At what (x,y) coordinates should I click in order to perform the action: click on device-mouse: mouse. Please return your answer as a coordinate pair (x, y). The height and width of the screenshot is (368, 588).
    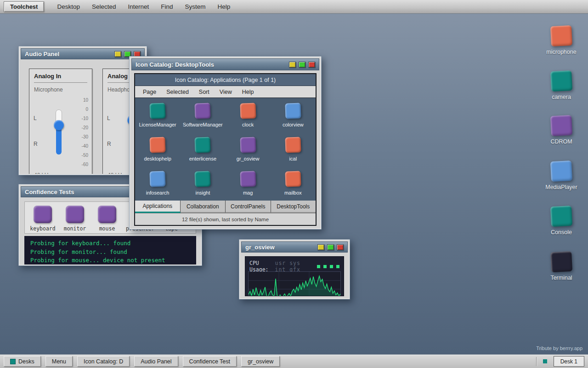
    Looking at the image, I should click on (107, 219).